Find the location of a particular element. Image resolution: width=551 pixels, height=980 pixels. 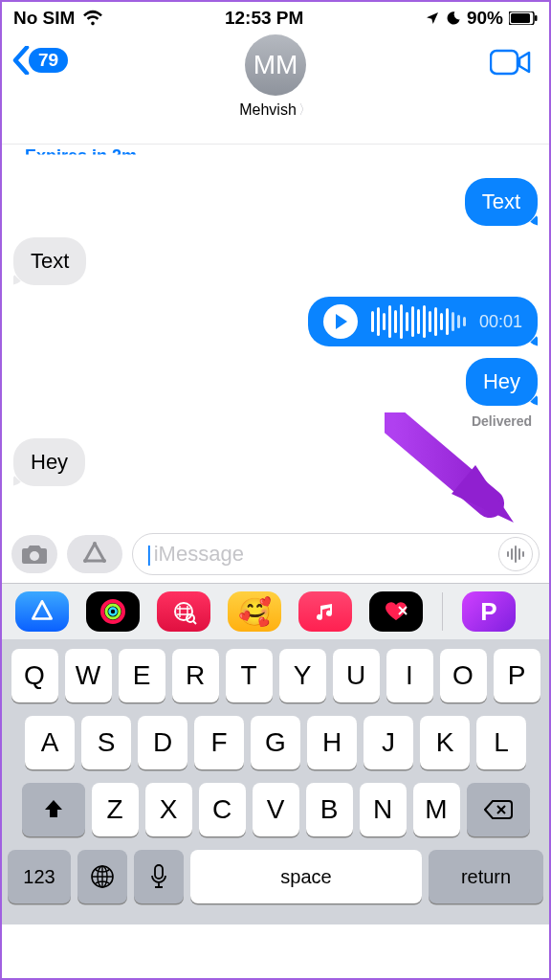

key-t: T is located at coordinates (249, 676).